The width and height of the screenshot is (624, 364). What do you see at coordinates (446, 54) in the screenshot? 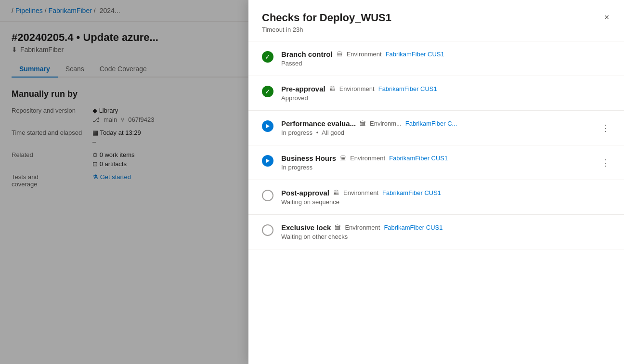
I see `check-name-row: Branch control 🏛 Environment FabrikamFib…` at bounding box center [446, 54].